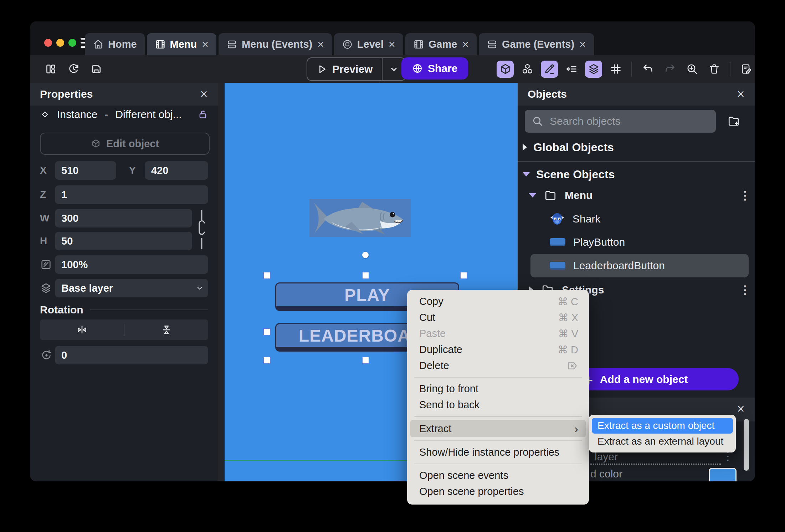  I want to click on w-field: 300, so click(123, 218).